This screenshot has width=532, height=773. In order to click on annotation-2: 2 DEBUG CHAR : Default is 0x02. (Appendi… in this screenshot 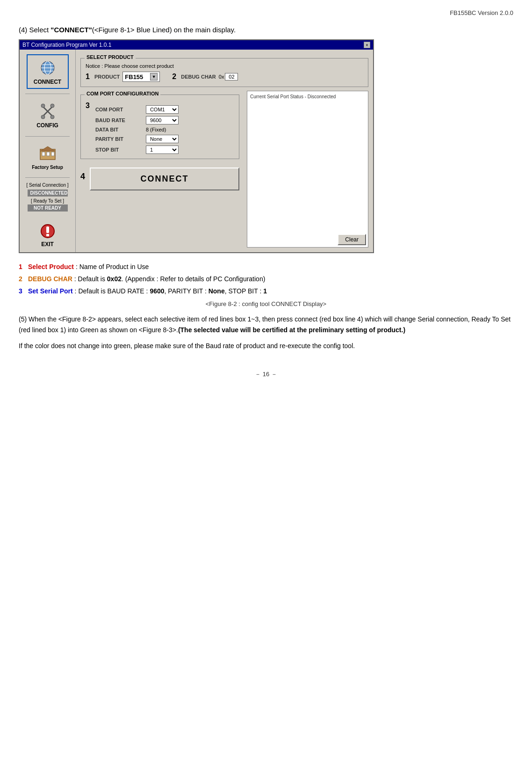, I will do `click(266, 279)`.